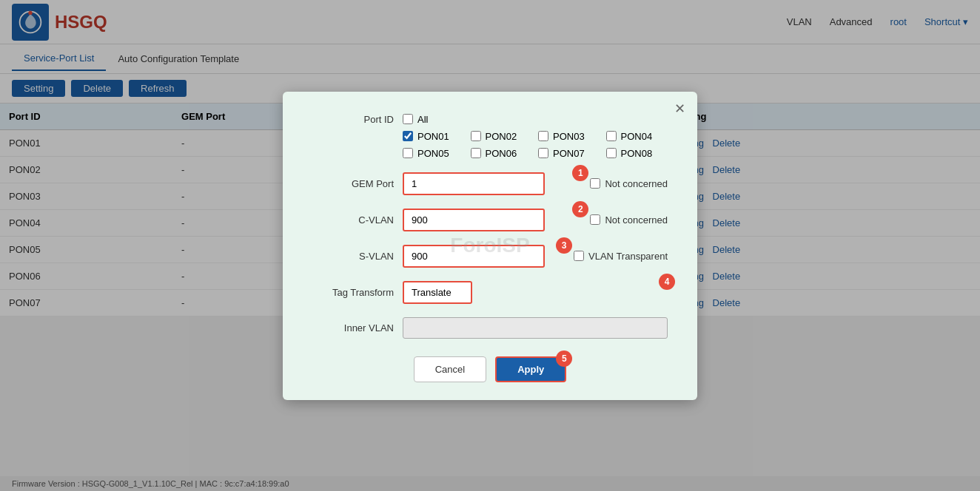 The height and width of the screenshot is (491, 980). What do you see at coordinates (502, 154) in the screenshot?
I see `pon-label: PON06` at bounding box center [502, 154].